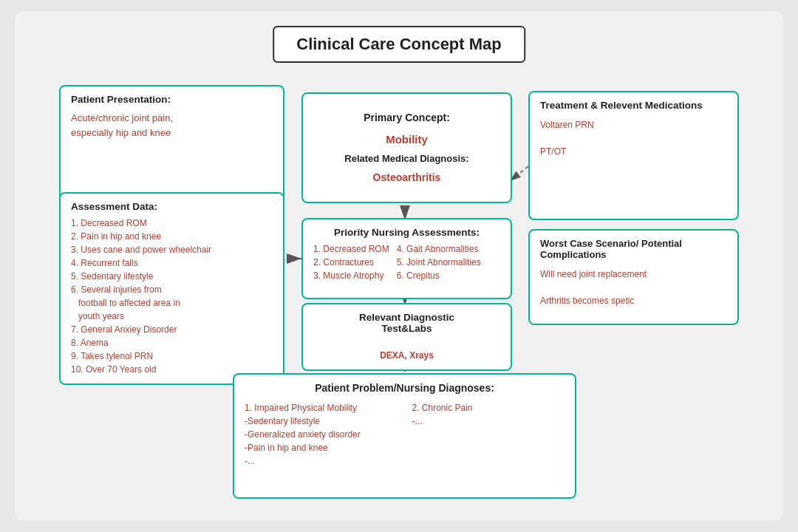  What do you see at coordinates (634, 287) in the screenshot?
I see `worst-case-content: Will need joint replacement Arthritis be…` at bounding box center [634, 287].